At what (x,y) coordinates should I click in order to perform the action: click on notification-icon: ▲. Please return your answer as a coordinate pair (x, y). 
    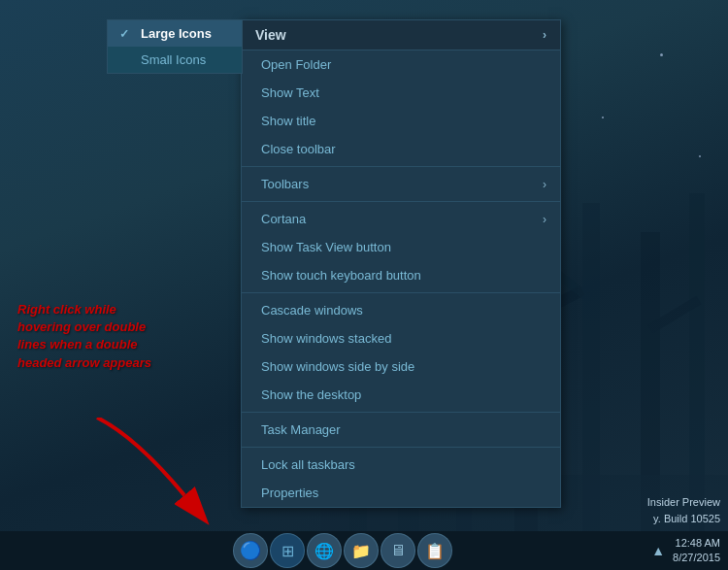
    Looking at the image, I should click on (658, 551).